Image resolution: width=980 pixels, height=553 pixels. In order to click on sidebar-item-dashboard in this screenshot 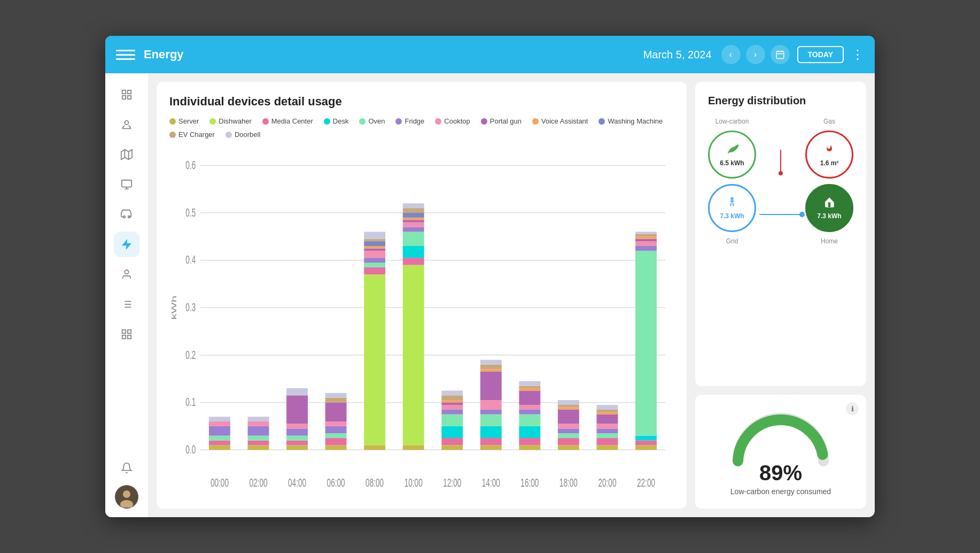, I will do `click(127, 95)`.